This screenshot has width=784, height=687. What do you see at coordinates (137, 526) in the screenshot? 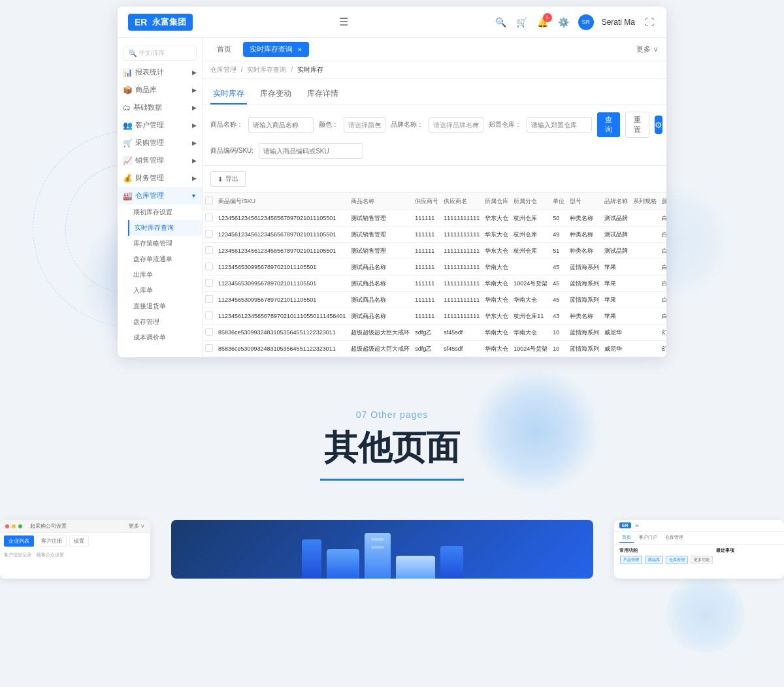
I see `mini-more: 更多 ∨` at bounding box center [137, 526].